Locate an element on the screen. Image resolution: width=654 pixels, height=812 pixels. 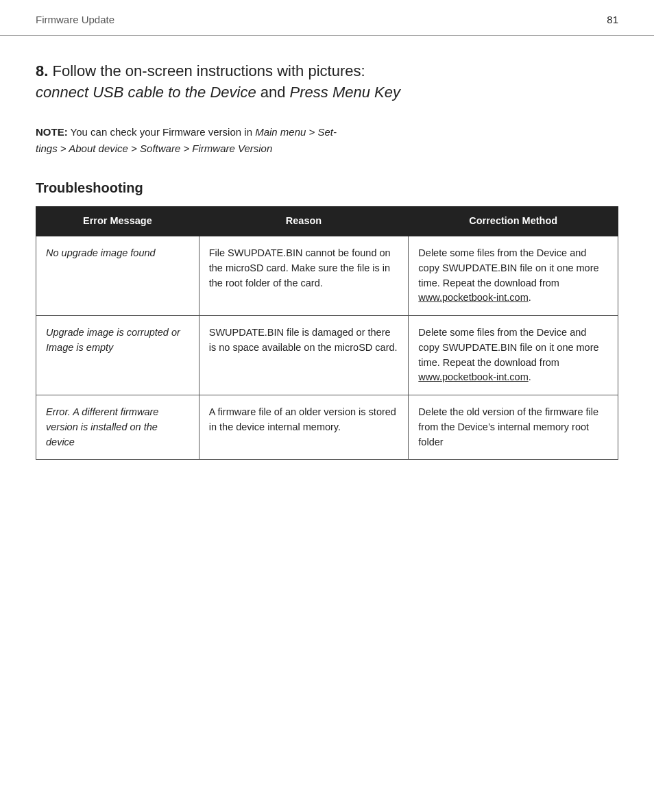
reason-2: SWUPDATE.BIN file is damaged or there is… is located at coordinates (304, 356).